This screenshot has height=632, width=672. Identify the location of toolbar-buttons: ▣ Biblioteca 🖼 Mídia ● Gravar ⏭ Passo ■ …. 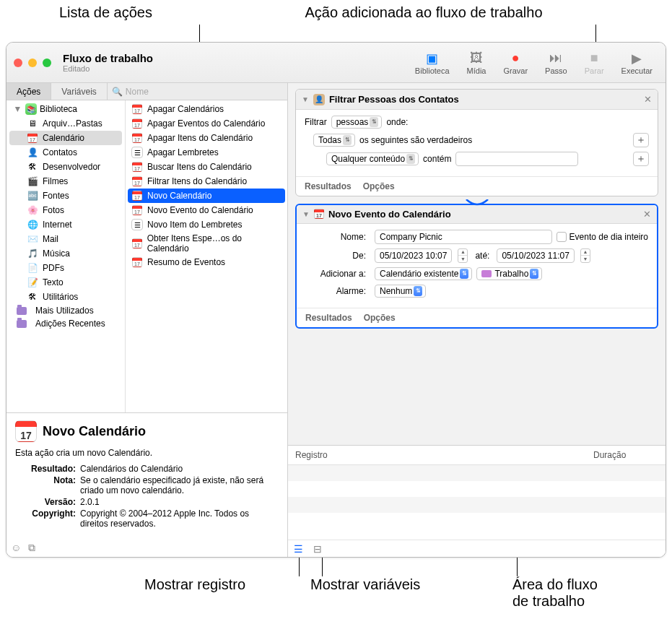
(534, 63).